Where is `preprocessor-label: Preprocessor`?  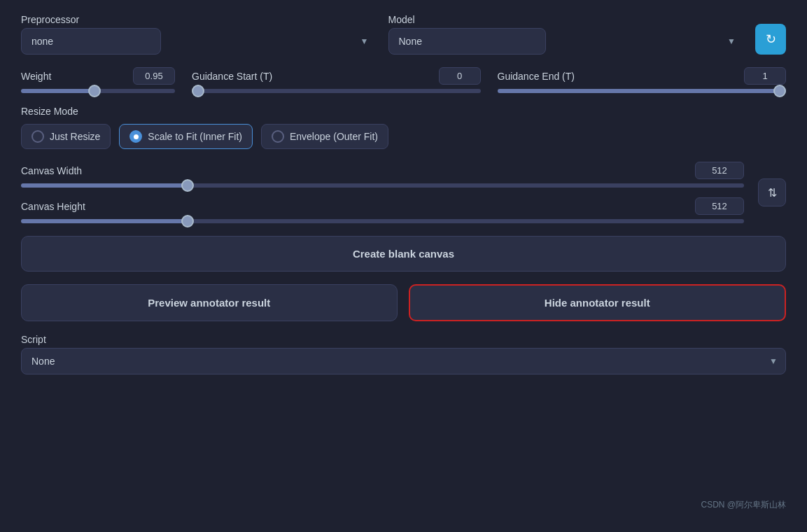 preprocessor-label: Preprocessor is located at coordinates (199, 20).